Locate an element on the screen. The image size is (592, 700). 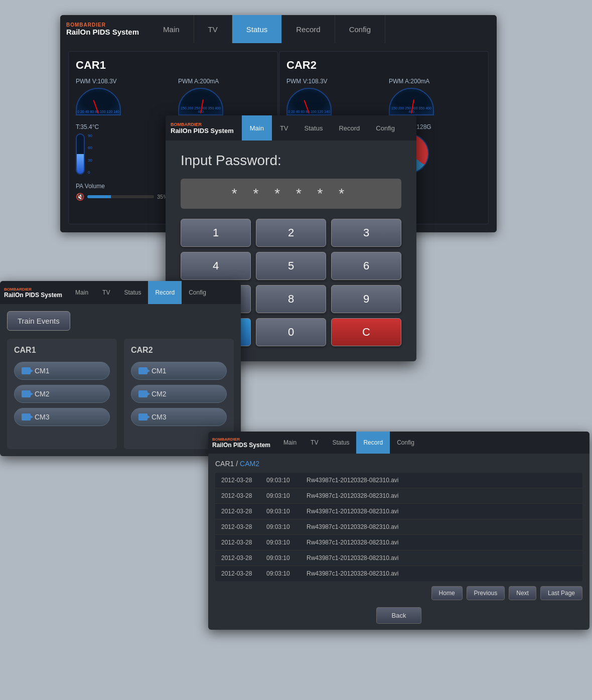
numpad-clear: C is located at coordinates (366, 332).